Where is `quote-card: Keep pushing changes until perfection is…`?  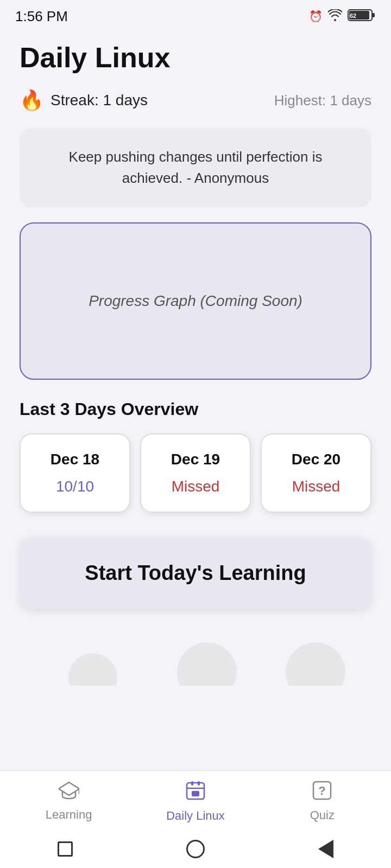 quote-card: Keep pushing changes until perfection is… is located at coordinates (195, 168).